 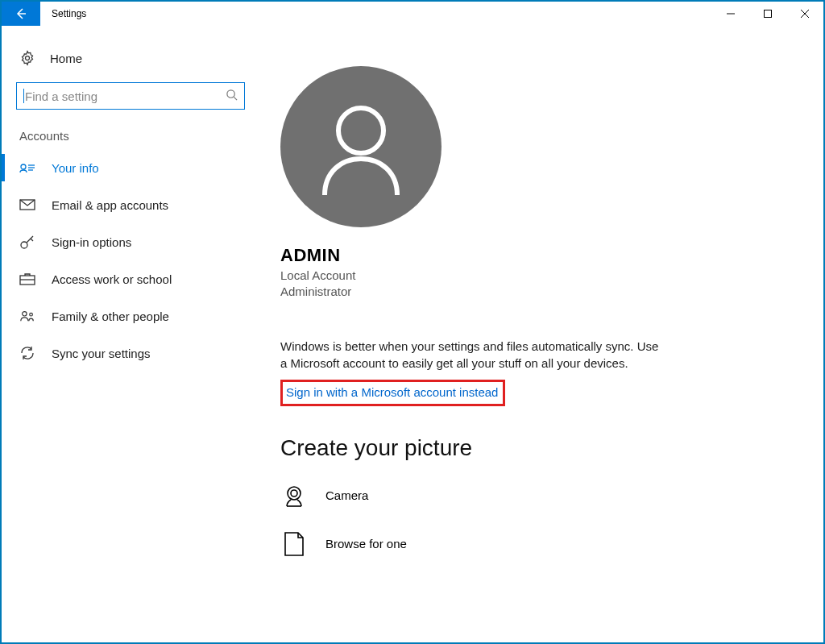 What do you see at coordinates (294, 496) in the screenshot?
I see `camera-icon` at bounding box center [294, 496].